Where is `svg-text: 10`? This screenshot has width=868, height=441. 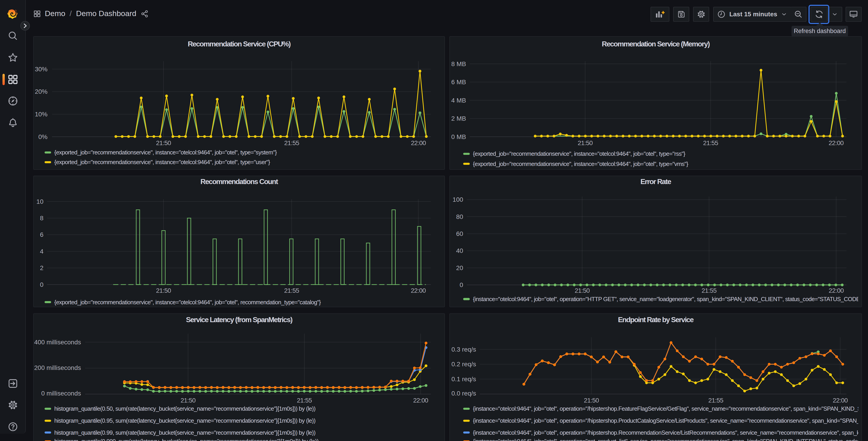
svg-text: 10 is located at coordinates (40, 202).